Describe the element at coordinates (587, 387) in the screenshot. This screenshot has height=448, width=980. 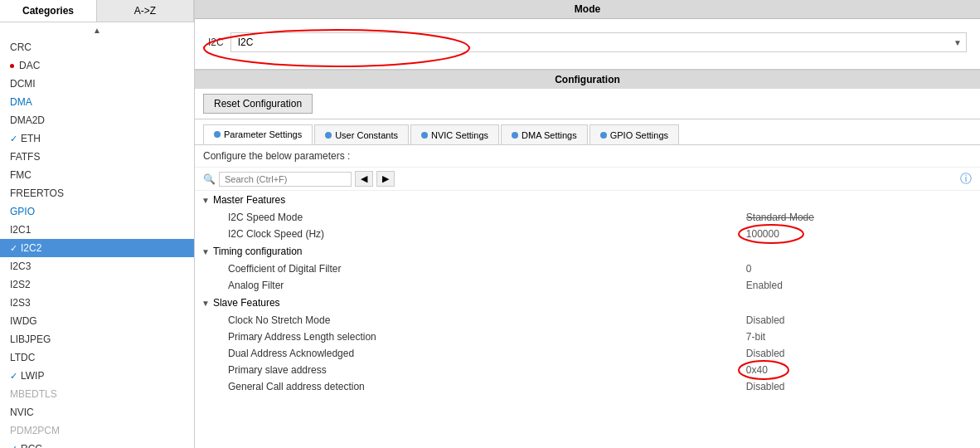
I see `table-row: General Call address detection Disabled` at that location.